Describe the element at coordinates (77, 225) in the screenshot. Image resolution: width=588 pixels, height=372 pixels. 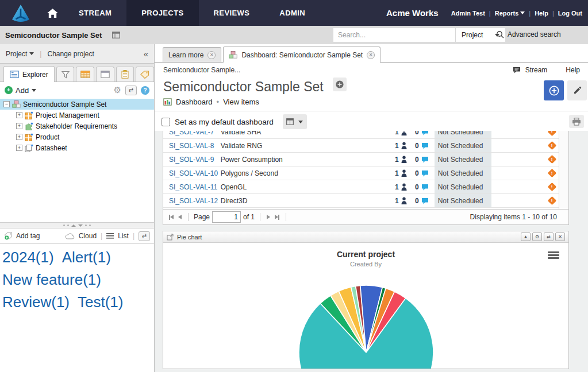
I see `panel-splitter` at that location.